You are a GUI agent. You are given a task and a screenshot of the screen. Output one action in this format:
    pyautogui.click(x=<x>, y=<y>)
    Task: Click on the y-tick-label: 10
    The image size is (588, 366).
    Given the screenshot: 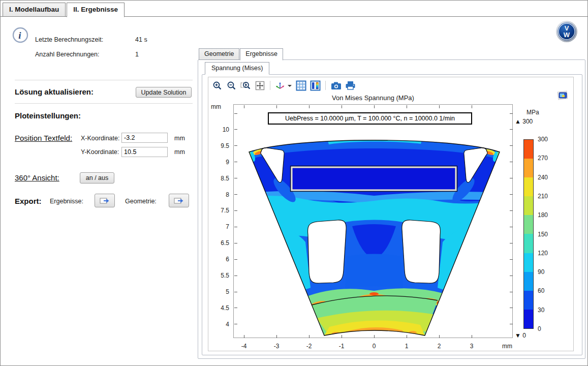 What is the action you would take?
    pyautogui.click(x=226, y=130)
    